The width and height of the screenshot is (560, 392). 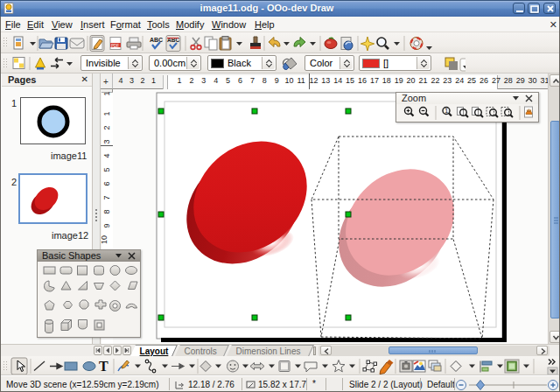 I want to click on svg-text: 1, so click(x=446, y=110).